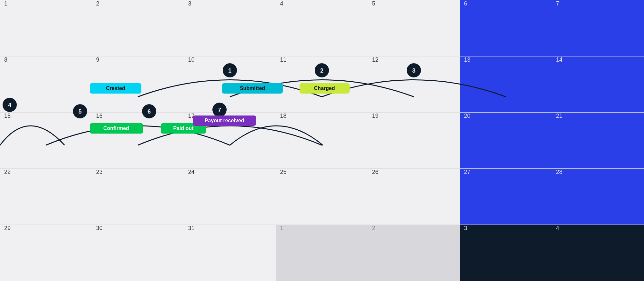 This screenshot has width=644, height=281. I want to click on day-number: 23, so click(99, 172).